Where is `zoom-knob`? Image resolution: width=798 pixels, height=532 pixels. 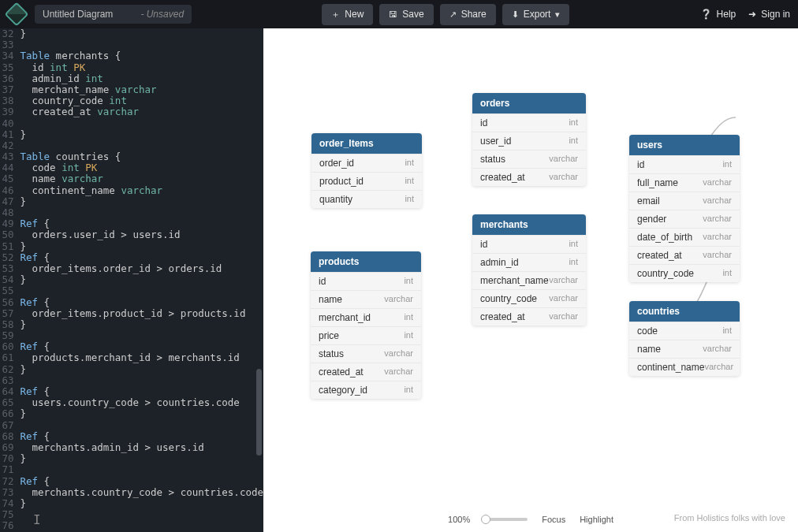 zoom-knob is located at coordinates (486, 519).